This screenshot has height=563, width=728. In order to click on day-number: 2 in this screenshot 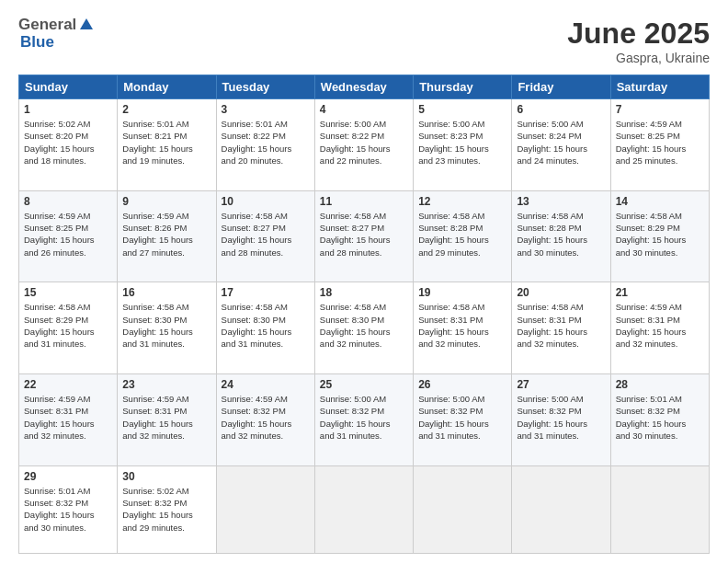, I will do `click(166, 109)`.